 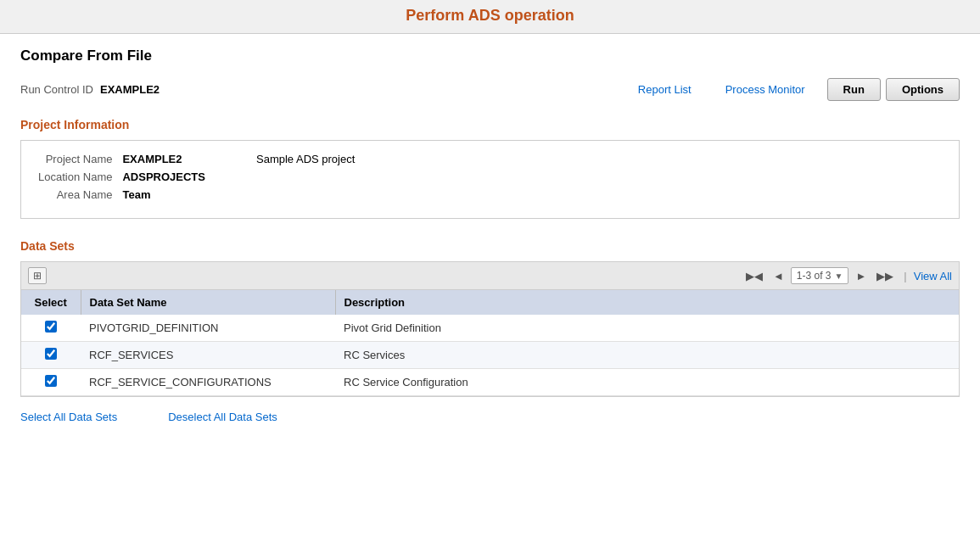 What do you see at coordinates (647, 355) in the screenshot?
I see `row-description: RC Services` at bounding box center [647, 355].